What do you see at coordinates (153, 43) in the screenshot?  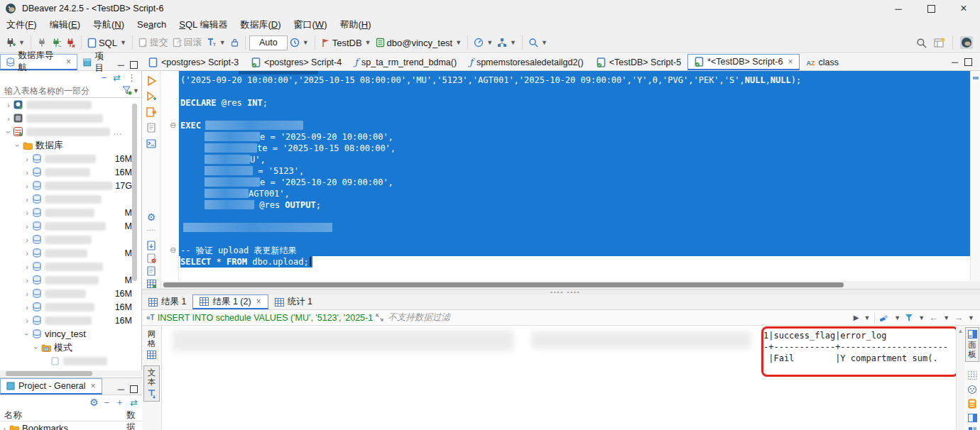 I see `commit-button: 提交` at bounding box center [153, 43].